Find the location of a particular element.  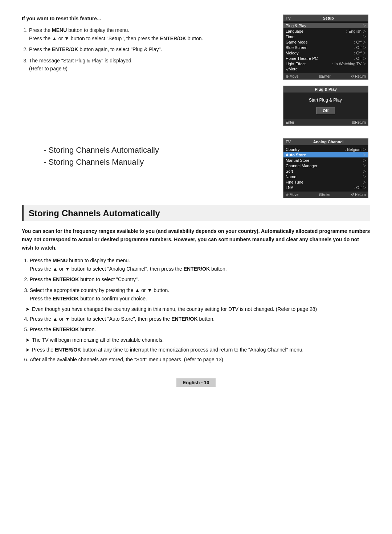

main-step-4: Press the ▲ or ▼ button to select "Auto … is located at coordinates (200, 319).